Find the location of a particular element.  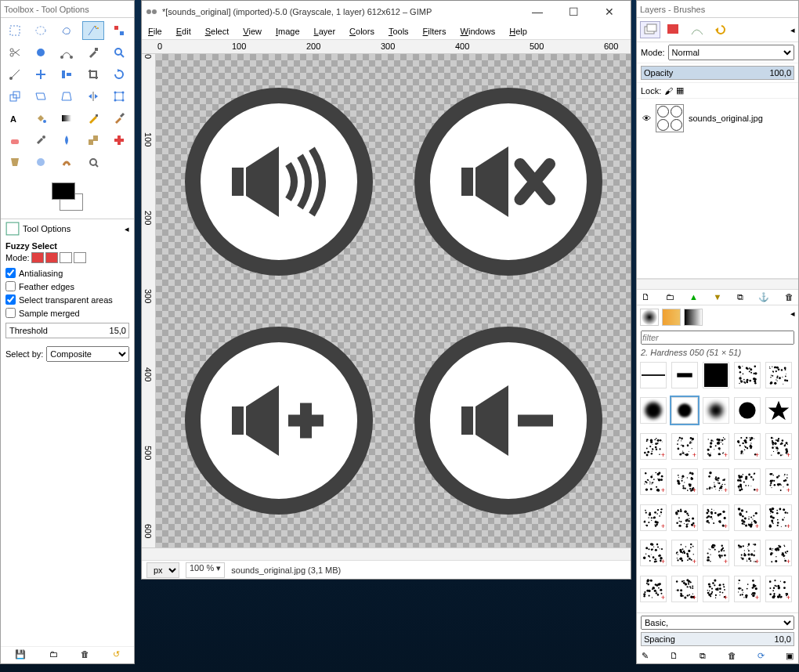

open-as-image-icon: ▣ is located at coordinates (790, 656).